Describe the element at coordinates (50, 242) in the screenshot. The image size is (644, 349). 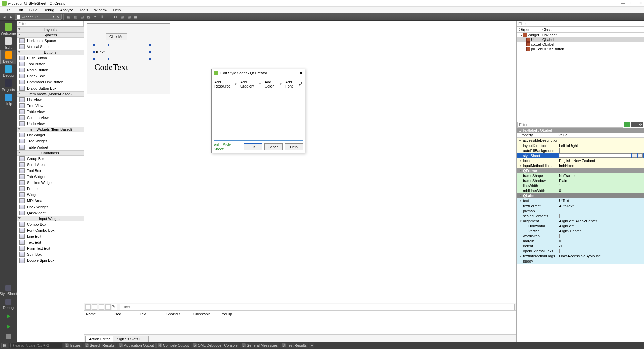
I see `widget-text-edit: Text Edit` at that location.